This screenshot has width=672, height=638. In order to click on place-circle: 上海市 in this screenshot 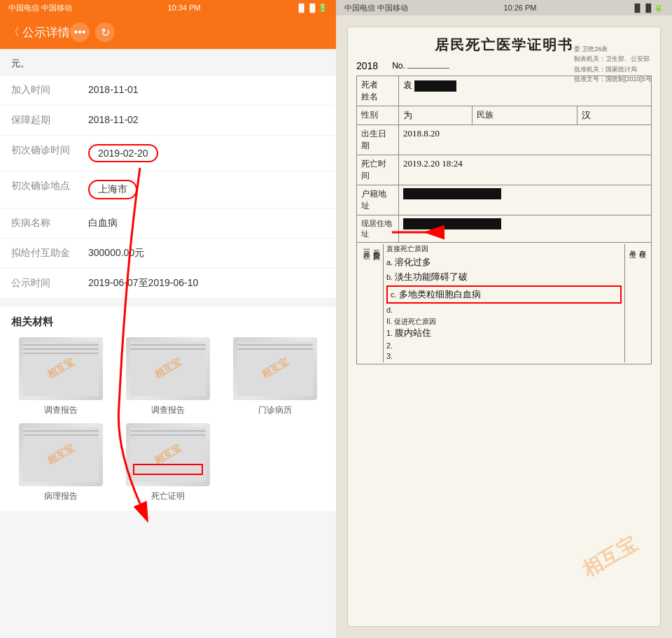, I will do `click(113, 190)`.